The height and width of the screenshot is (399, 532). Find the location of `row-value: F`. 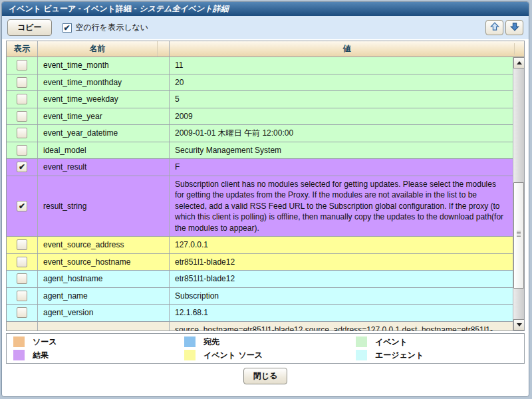

row-value: F is located at coordinates (341, 168).